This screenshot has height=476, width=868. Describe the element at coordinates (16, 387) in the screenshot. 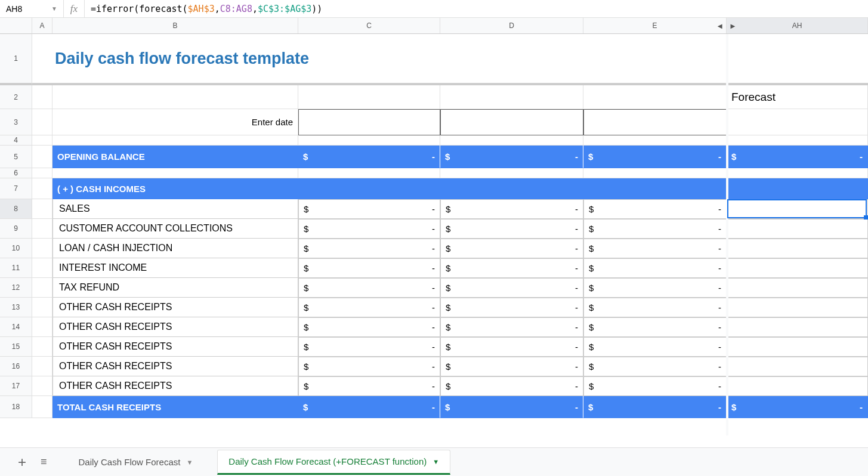

I see `row-header-17: 17` at that location.